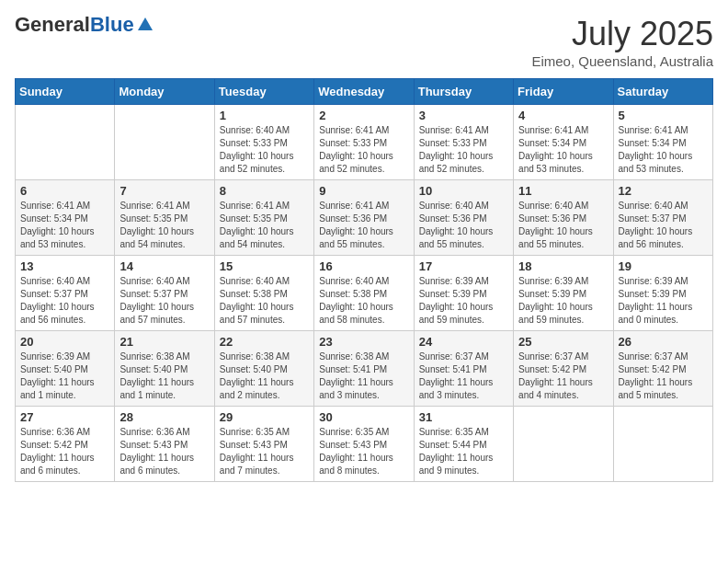 Image resolution: width=728 pixels, height=563 pixels. Describe the element at coordinates (165, 92) in the screenshot. I see `calendar-header-monday: Monday` at that location.